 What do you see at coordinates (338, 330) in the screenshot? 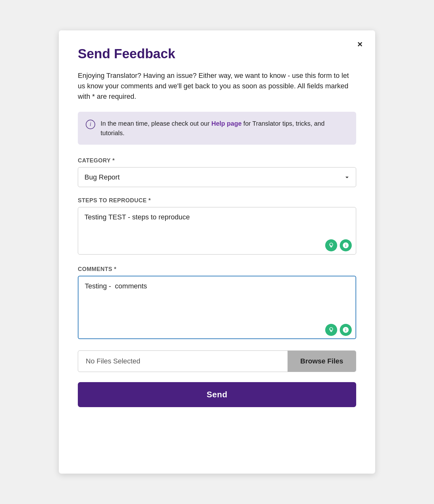
I see `comments-textarea-icons` at bounding box center [338, 330].